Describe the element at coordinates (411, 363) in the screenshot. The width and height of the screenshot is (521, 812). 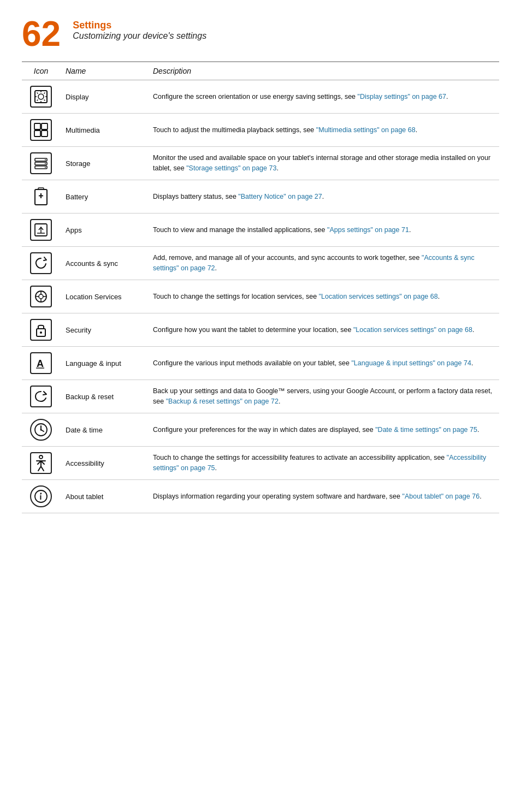
I see `description-link: "Language & input settings" on page 74` at that location.